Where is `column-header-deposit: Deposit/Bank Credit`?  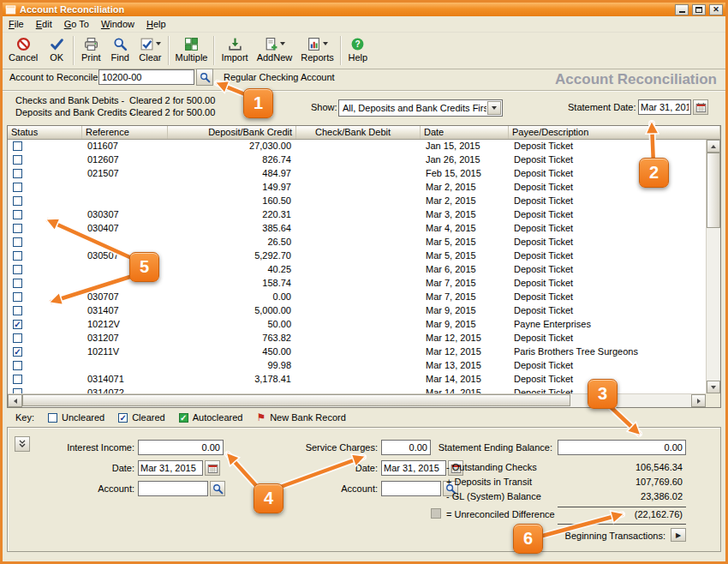
column-header-deposit: Deposit/Bank Credit is located at coordinates (232, 132).